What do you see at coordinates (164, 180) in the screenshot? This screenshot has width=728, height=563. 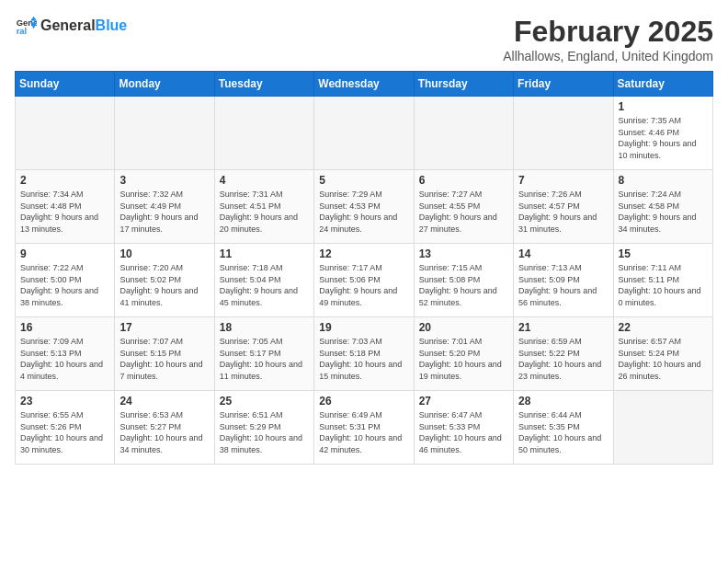 I see `day-number: 3` at bounding box center [164, 180].